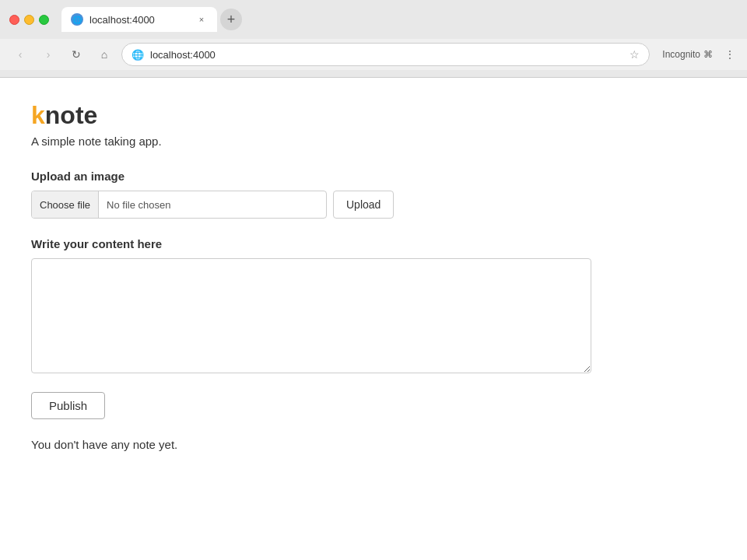 The height and width of the screenshot is (560, 747). I want to click on back-icon: ‹, so click(20, 54).